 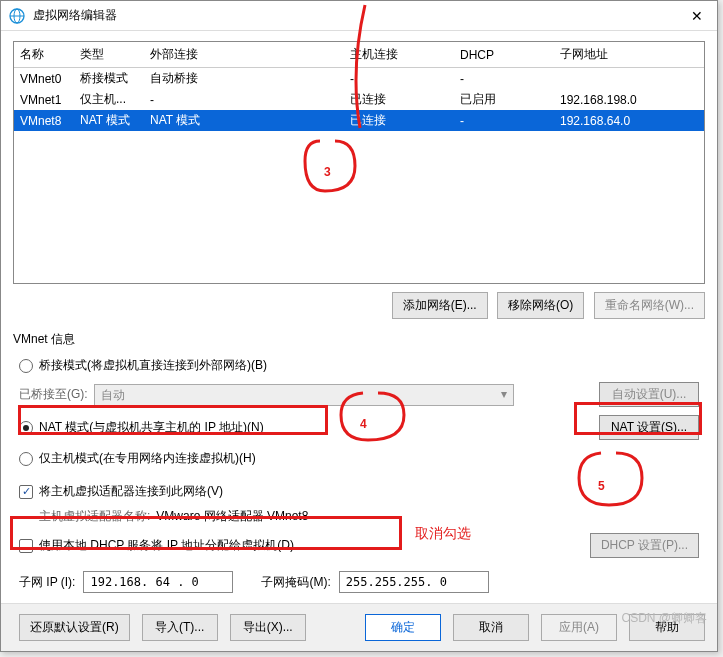 What do you see at coordinates (44, 55) in the screenshot?
I see `col-name: 名称` at bounding box center [44, 55].